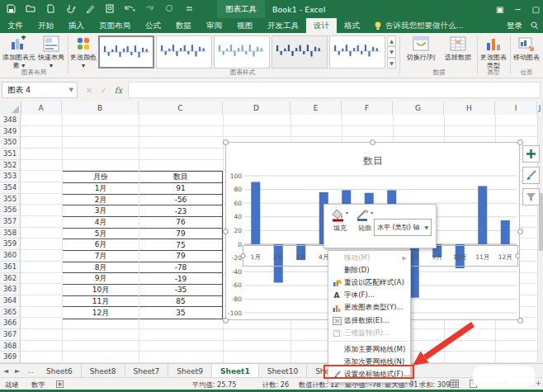  What do you see at coordinates (370, 282) in the screenshot?
I see `menu-item-重设以匹配样式: 重设以匹配样式(A)` at bounding box center [370, 282].